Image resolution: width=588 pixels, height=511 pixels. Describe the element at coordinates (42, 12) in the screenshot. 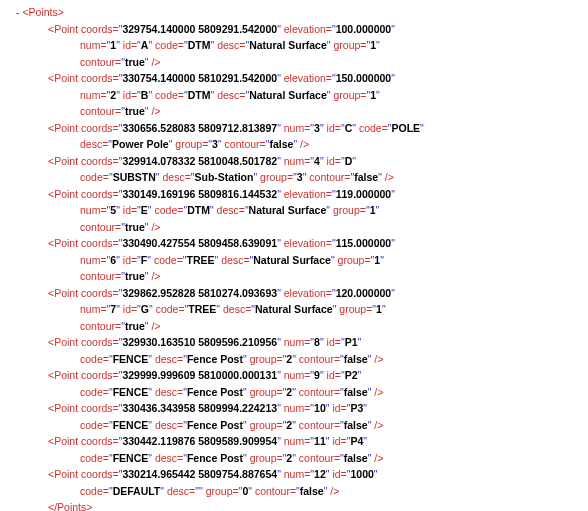

I see `points-open-tag: <Points>` at that location.